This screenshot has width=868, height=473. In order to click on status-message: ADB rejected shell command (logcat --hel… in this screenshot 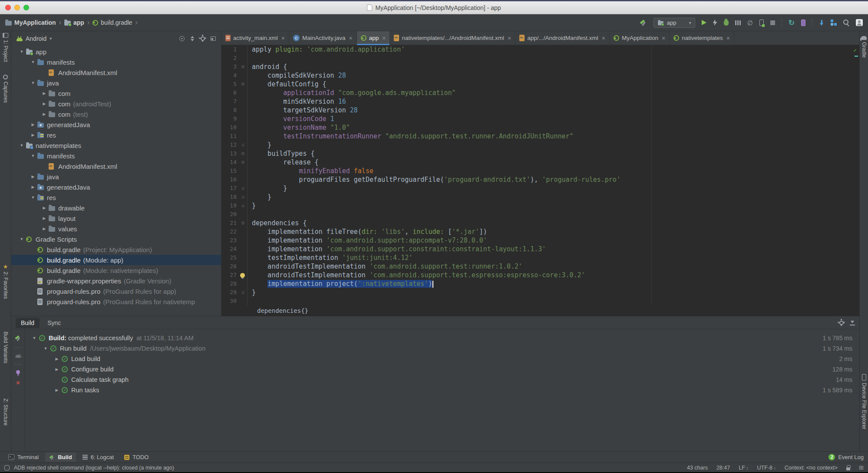, I will do `click(94, 468)`.